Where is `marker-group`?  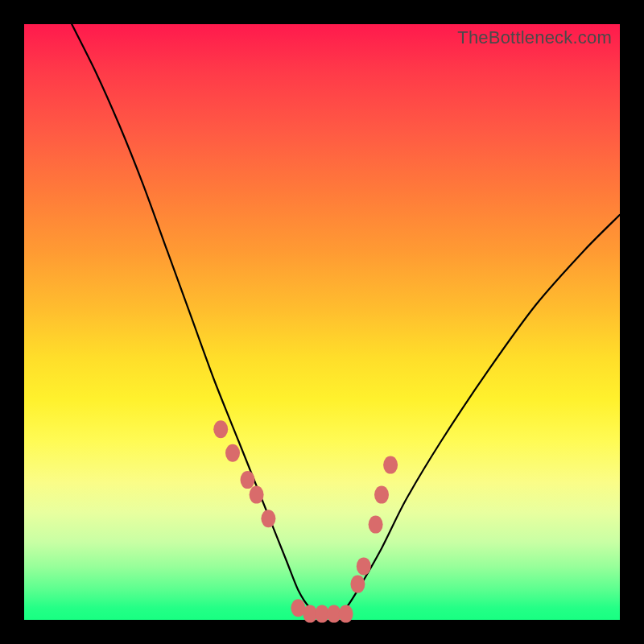 marker-group is located at coordinates (306, 522).